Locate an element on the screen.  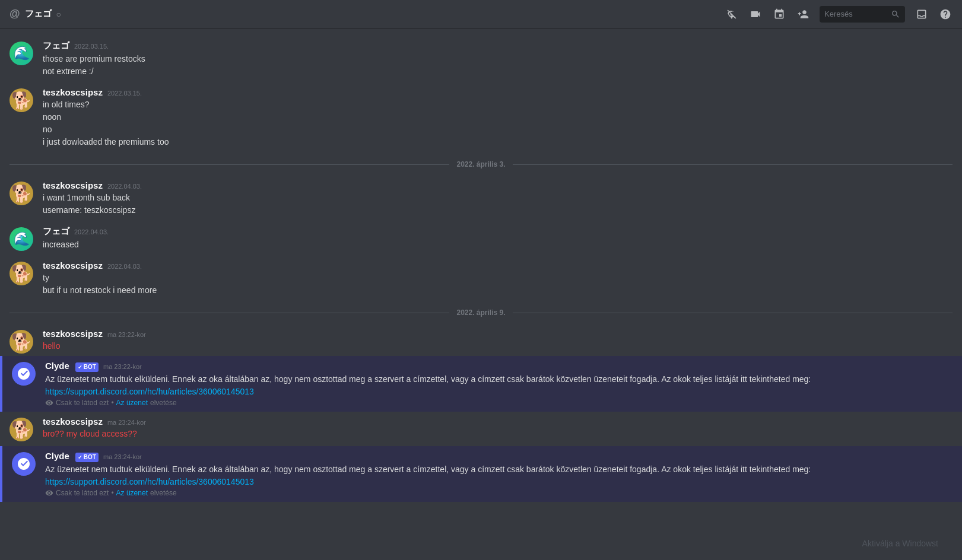
mute-icon is located at coordinates (732, 14).